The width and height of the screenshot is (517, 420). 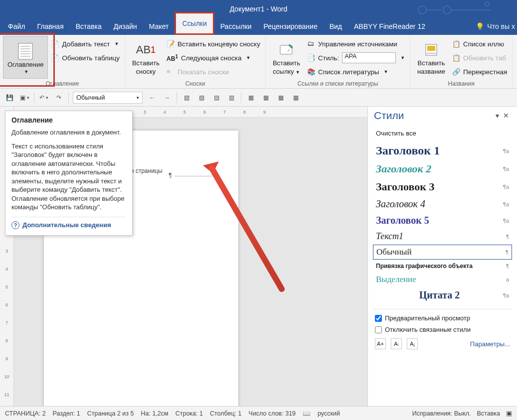 I want to click on show-formatting-icon: ▦, so click(x=251, y=98).